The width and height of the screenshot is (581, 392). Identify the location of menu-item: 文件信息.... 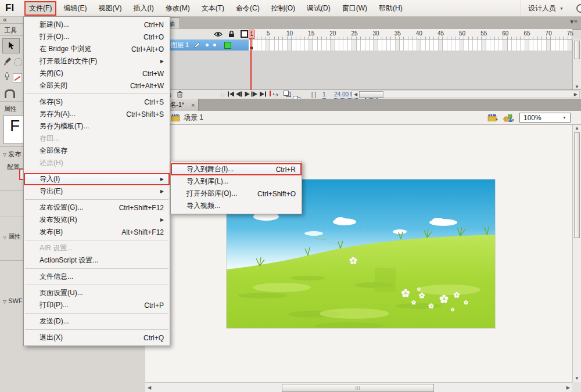
(96, 276).